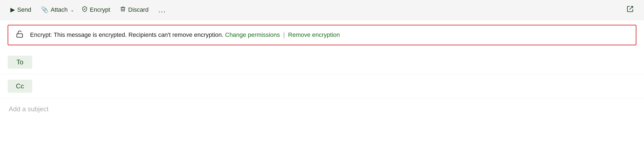  I want to click on change-permissions-link: Change permissions, so click(252, 35).